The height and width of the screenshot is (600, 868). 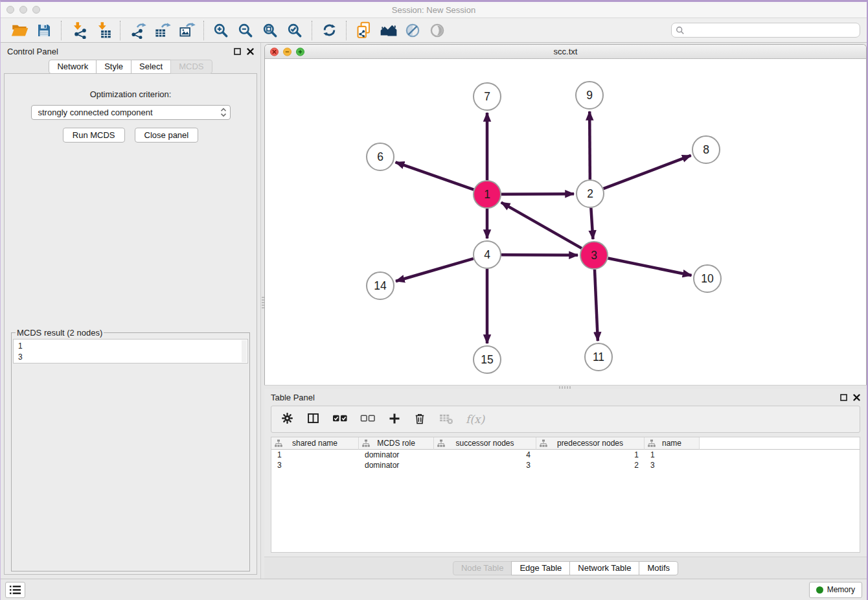 What do you see at coordinates (16, 590) in the screenshot?
I see `task-history-button` at bounding box center [16, 590].